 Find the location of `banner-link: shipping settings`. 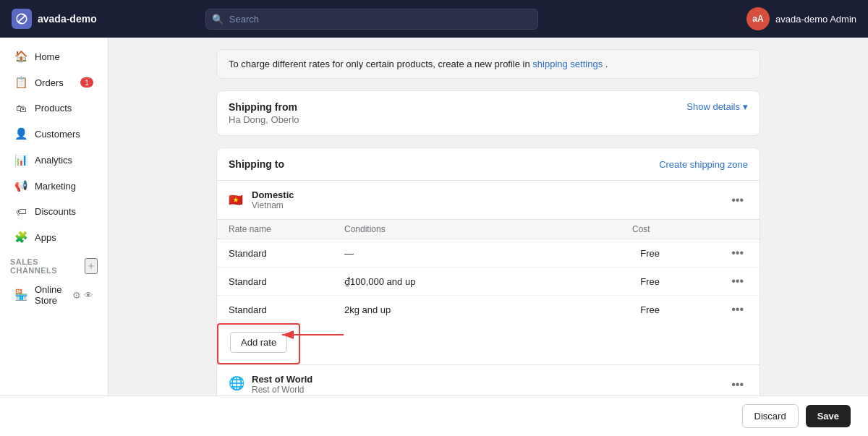

banner-link: shipping settings is located at coordinates (567, 64).